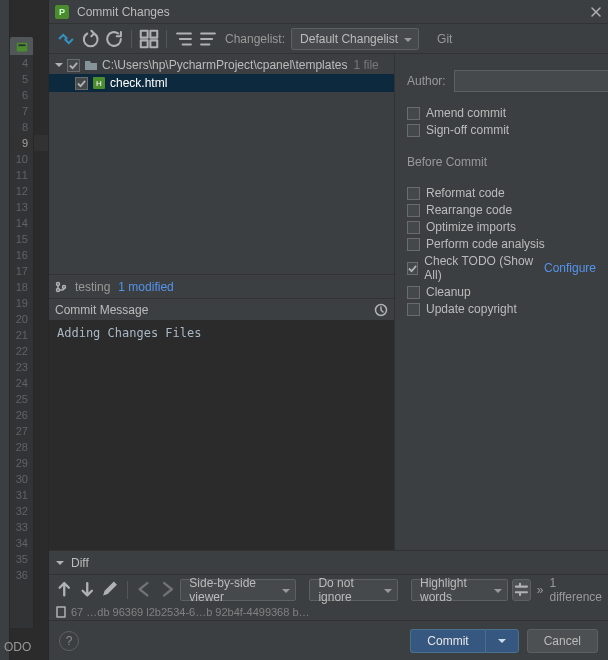  What do you see at coordinates (328, 589) in the screenshot?
I see `diff-toolbar: Side-by-side viewer Do not ignore Highli…` at bounding box center [328, 589].